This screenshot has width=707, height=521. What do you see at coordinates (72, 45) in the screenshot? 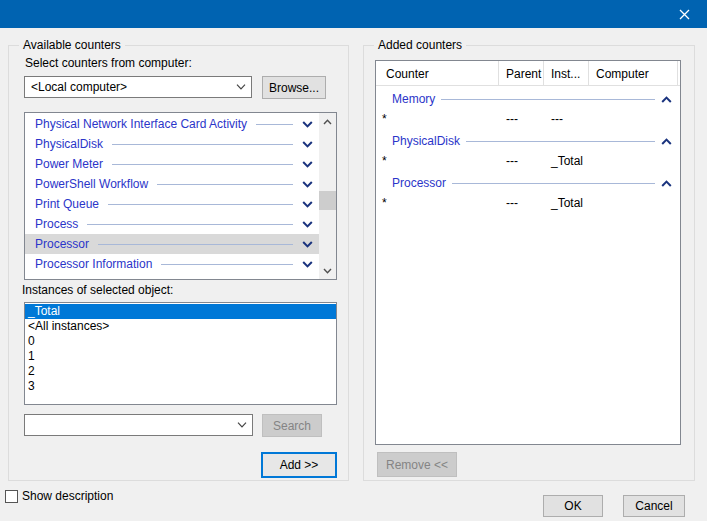
I see `available-counters-group-label: Available counters` at bounding box center [72, 45].